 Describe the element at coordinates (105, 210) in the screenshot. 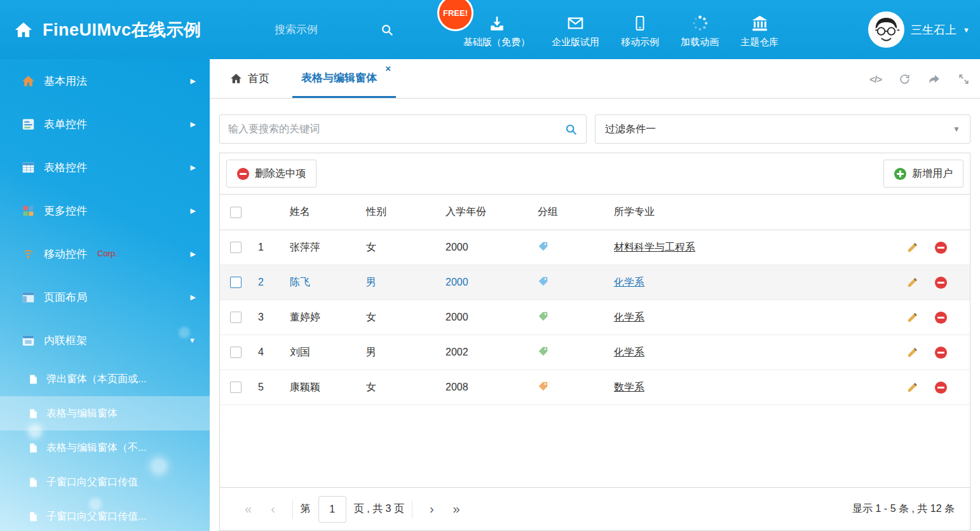

I see `sidebar-item-more-controls: 更多控件 ▶` at that location.